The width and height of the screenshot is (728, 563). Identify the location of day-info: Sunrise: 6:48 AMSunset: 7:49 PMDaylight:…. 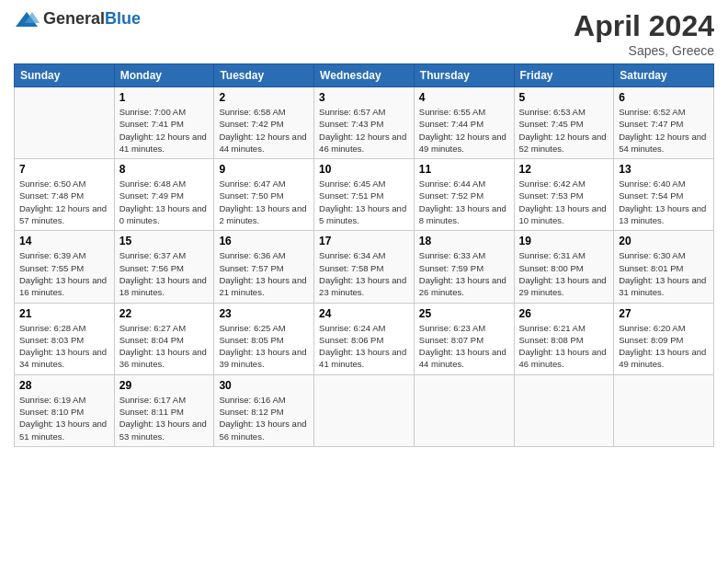
(165, 202).